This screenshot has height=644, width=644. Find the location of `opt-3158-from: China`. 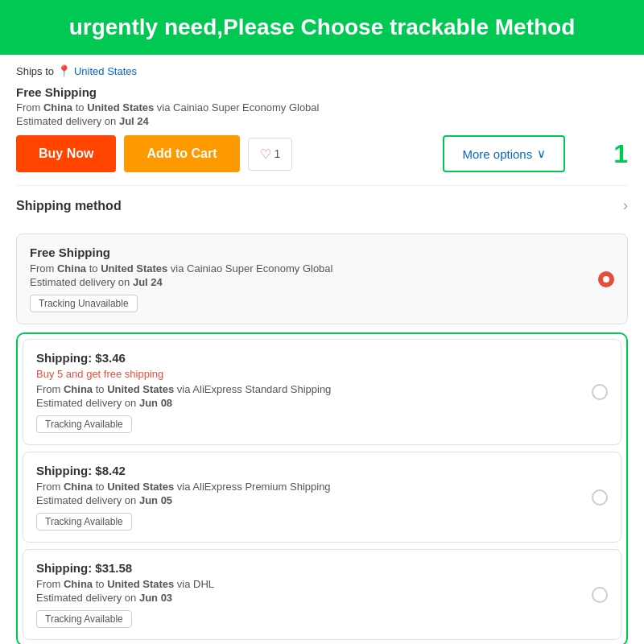

opt-3158-from: China is located at coordinates (78, 584).